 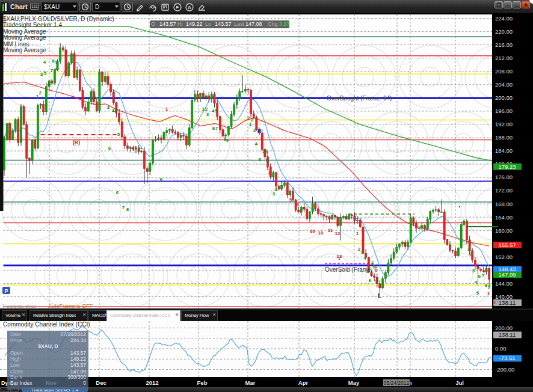 I want to click on svg-text: 220.00, so click(x=504, y=31).